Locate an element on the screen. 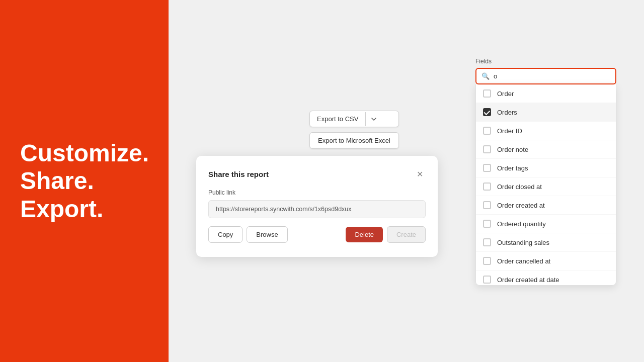 The height and width of the screenshot is (362, 644). share-modal-title: Share this report is located at coordinates (238, 174).